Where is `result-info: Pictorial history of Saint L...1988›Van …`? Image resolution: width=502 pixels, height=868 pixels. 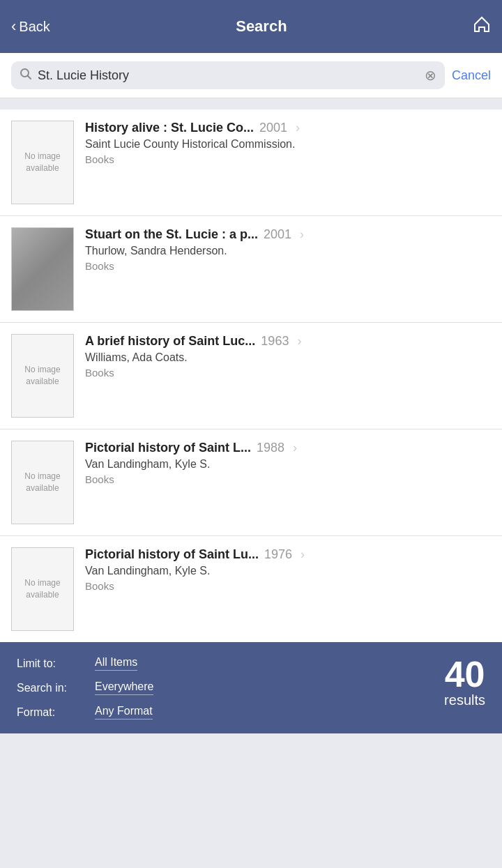
result-info: Pictorial history of Saint L...1988›Van … is located at coordinates (288, 463).